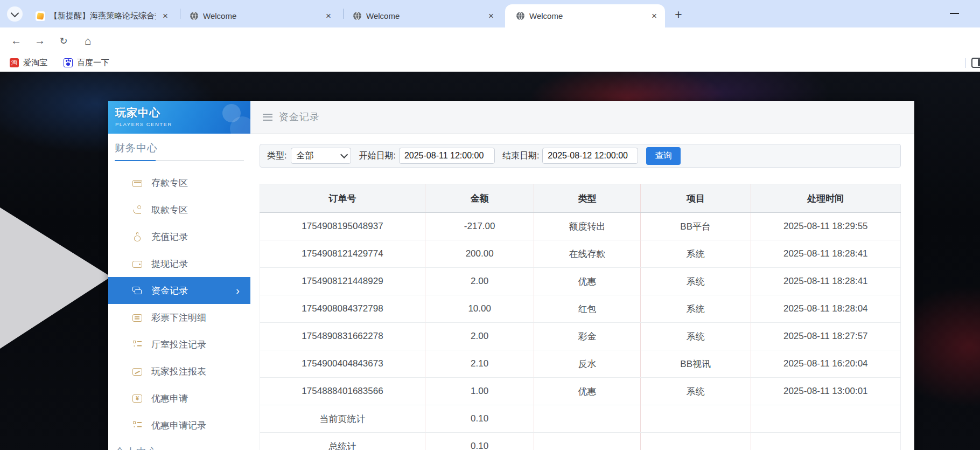 This screenshot has height=450, width=980. I want to click on cell-amount: 10.00, so click(480, 309).